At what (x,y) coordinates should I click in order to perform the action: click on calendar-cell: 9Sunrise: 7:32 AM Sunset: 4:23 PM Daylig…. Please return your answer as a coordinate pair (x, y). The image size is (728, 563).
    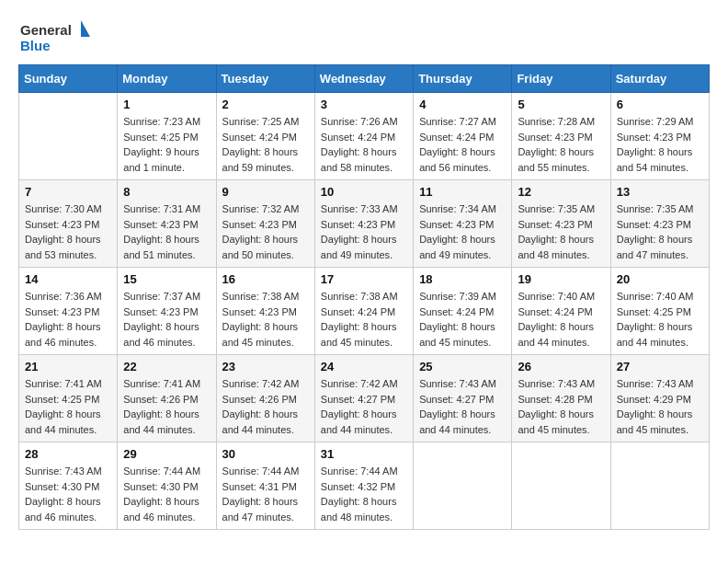
    Looking at the image, I should click on (265, 224).